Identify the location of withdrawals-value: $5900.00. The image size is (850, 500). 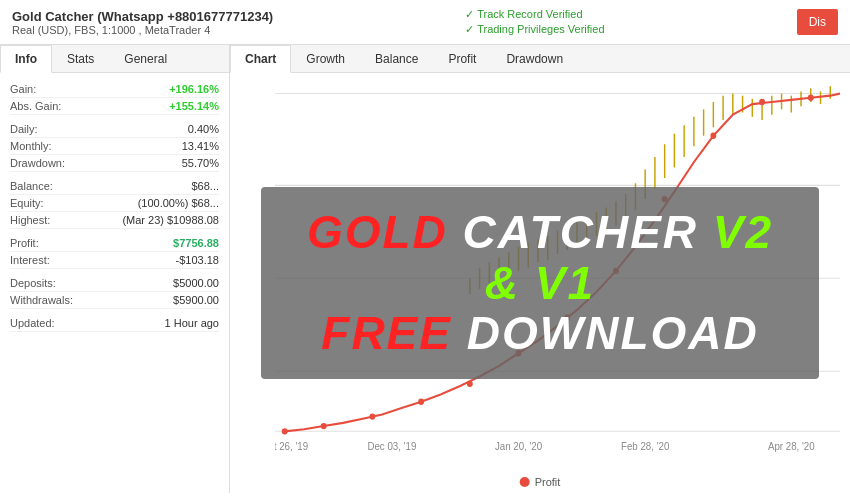
(196, 300).